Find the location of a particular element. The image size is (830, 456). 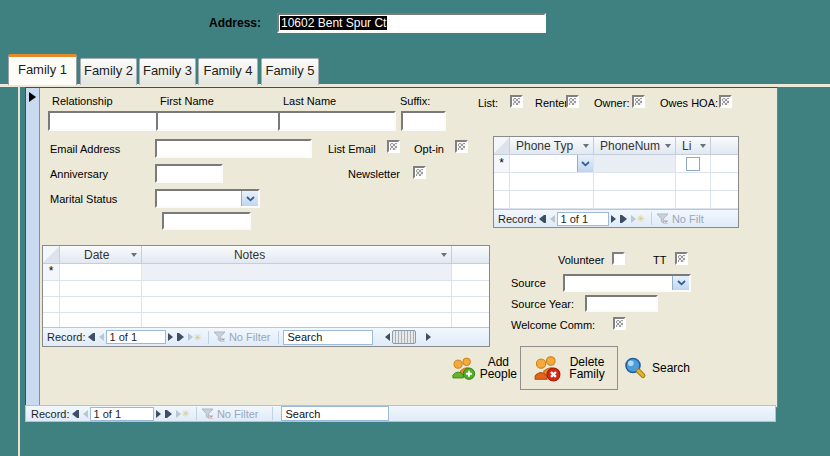

volunteer-checkbox is located at coordinates (618, 258).